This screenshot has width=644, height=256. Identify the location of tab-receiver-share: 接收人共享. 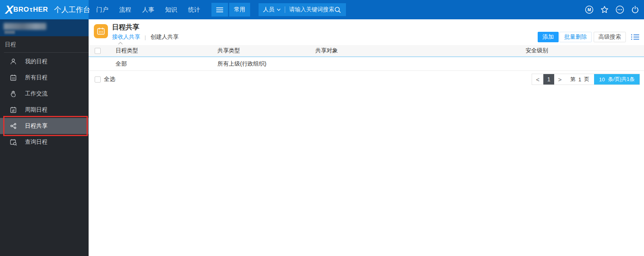
(126, 37).